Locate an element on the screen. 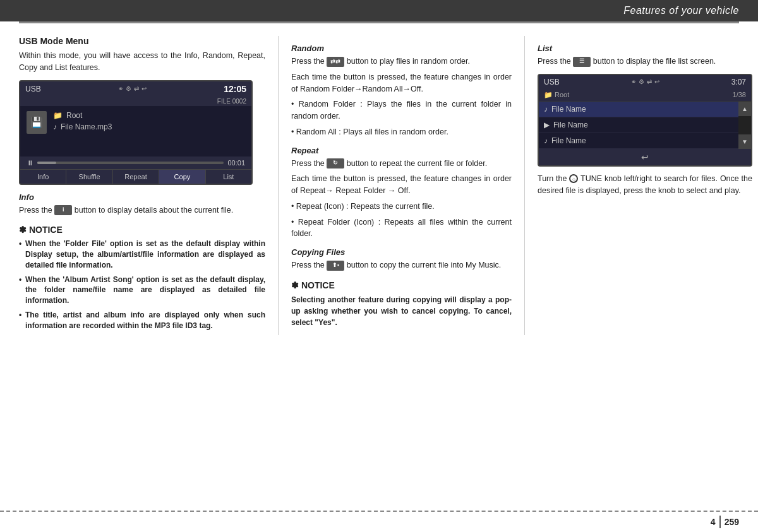 The width and height of the screenshot is (758, 532). random-bullet-1: • Random Folder : Plays the files in the… is located at coordinates (402, 110).